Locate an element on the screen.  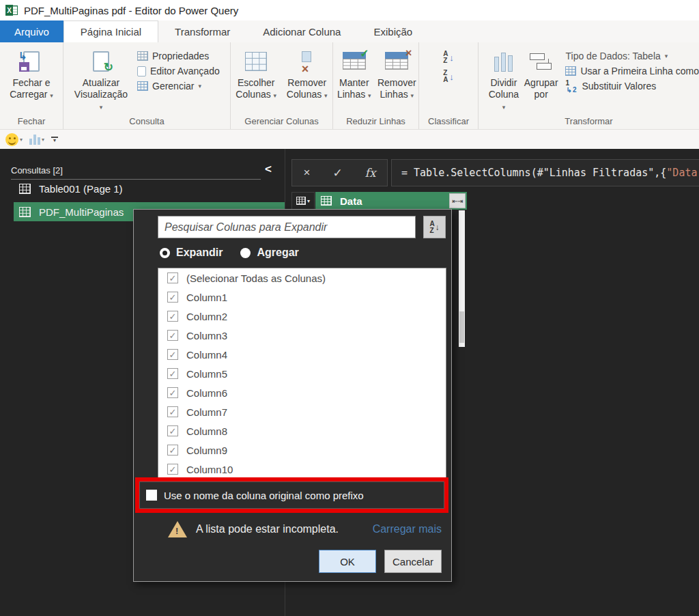
column-header-data: Data ⇤⇥ is located at coordinates (391, 201).